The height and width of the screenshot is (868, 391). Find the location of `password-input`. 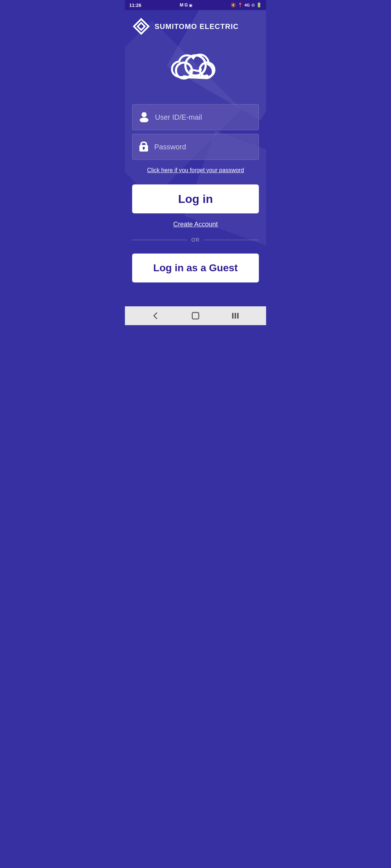

password-input is located at coordinates (203, 147).